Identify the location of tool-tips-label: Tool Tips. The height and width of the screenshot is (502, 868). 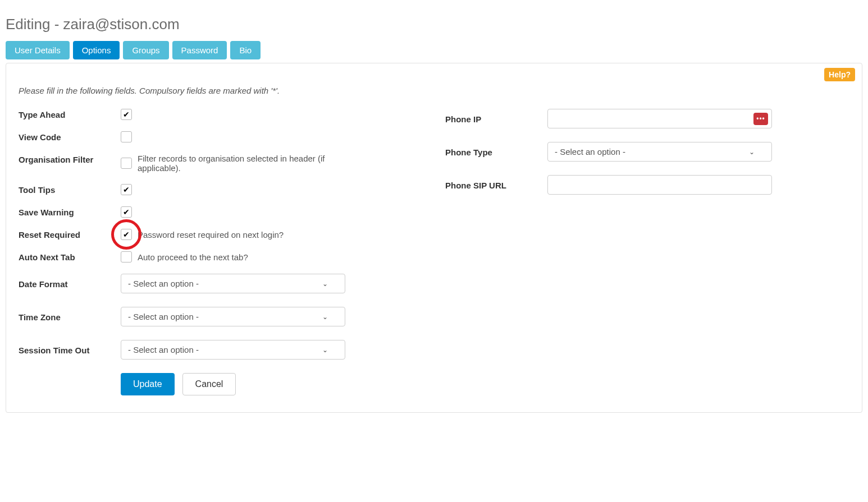
(70, 190).